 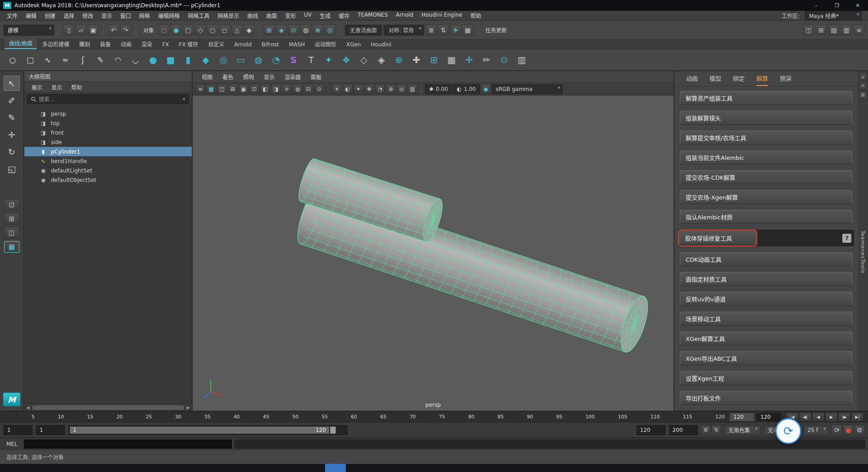 I want to click on playback-start-field: 1, so click(x=50, y=430).